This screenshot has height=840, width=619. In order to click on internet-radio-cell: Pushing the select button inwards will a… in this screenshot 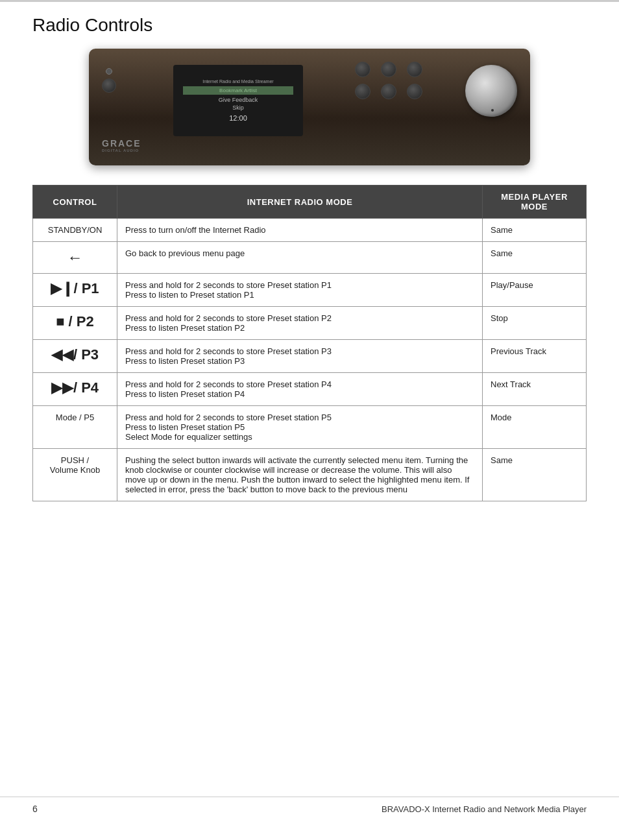, I will do `click(300, 475)`.